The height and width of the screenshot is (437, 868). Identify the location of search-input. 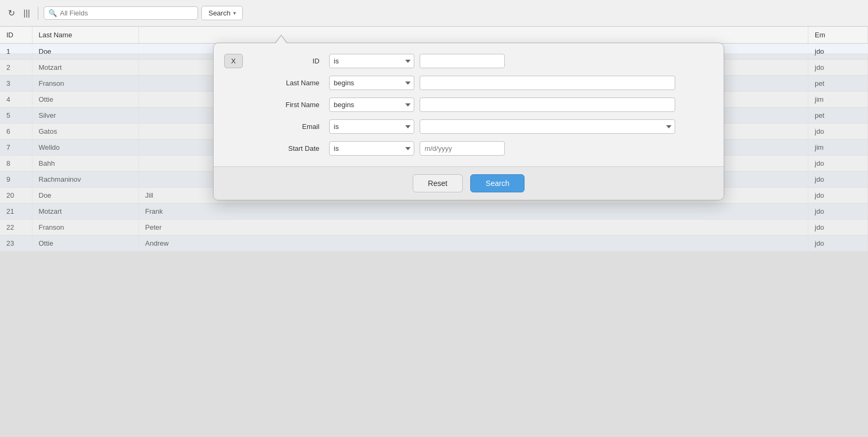
(127, 13).